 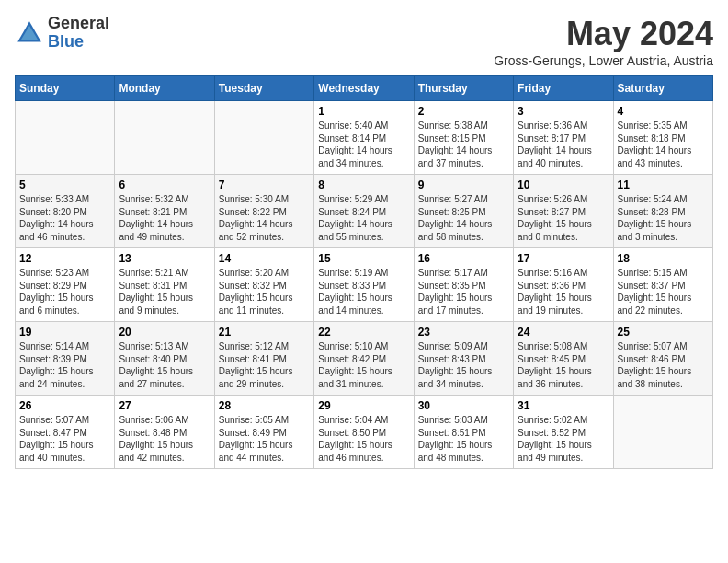 What do you see at coordinates (164, 332) in the screenshot?
I see `day-number: 20` at bounding box center [164, 332].